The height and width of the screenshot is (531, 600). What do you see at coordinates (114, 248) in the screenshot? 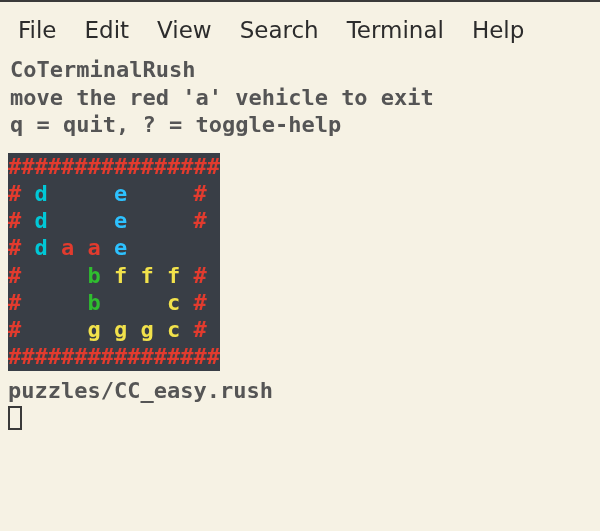
I see `board-row: # d a a e` at bounding box center [114, 248].